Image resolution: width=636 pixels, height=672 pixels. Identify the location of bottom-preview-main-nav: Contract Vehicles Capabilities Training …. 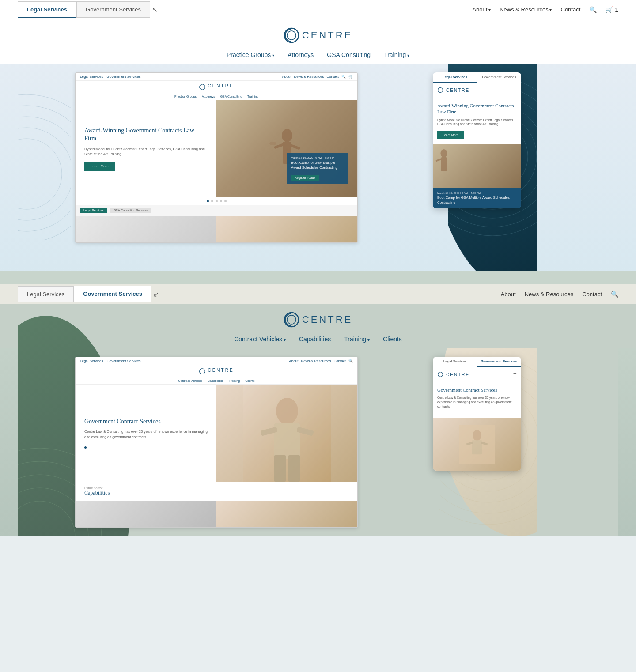
(216, 381).